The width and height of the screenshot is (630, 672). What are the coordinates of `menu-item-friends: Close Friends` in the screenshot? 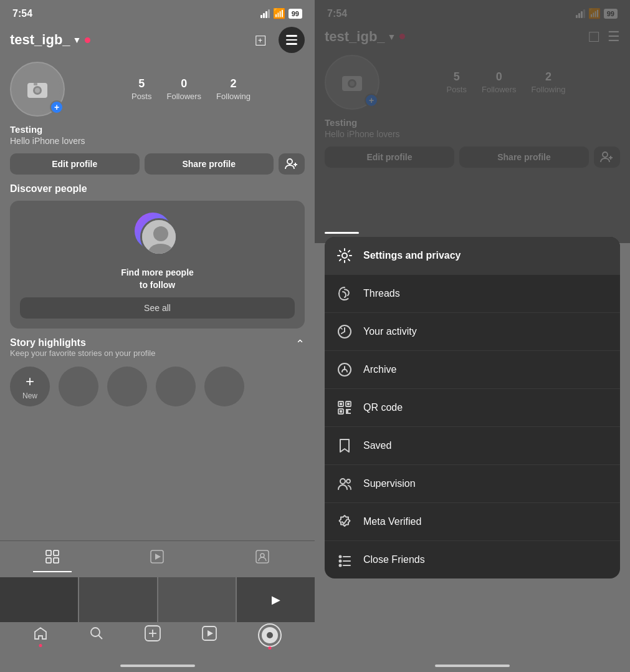 It's located at (472, 560).